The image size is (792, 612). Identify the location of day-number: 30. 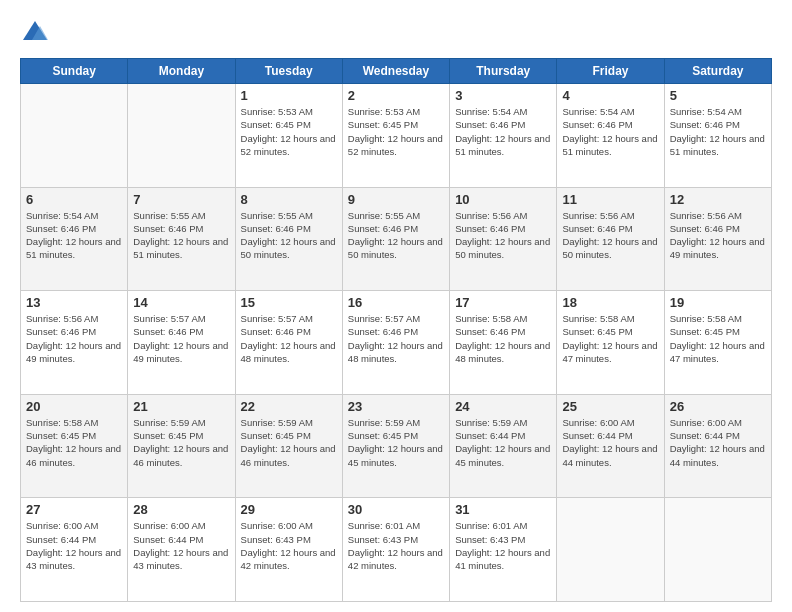
(396, 510).